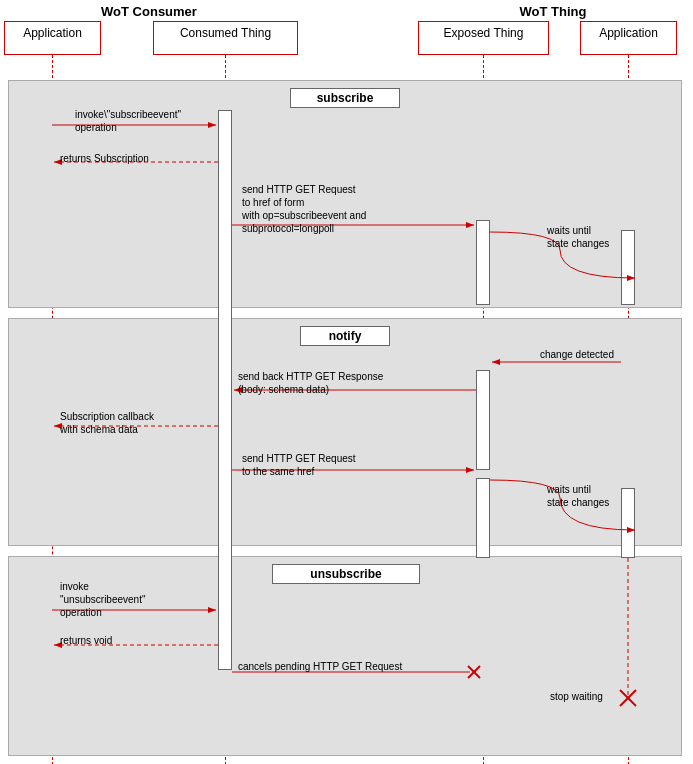 This screenshot has width=693, height=764. What do you see at coordinates (320, 666) in the screenshot?
I see `msg-cancels-request: cancels pending HTTP GET Request` at bounding box center [320, 666].